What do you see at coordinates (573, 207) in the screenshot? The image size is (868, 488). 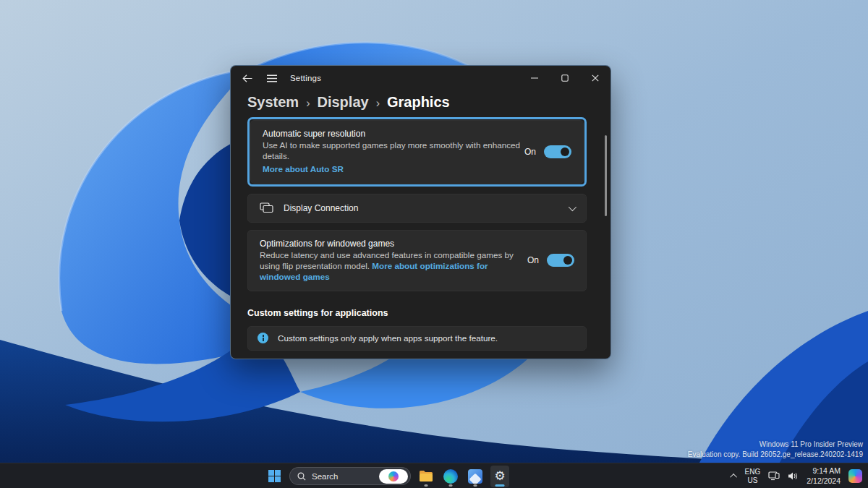 I see `chevron-down-icon` at bounding box center [573, 207].